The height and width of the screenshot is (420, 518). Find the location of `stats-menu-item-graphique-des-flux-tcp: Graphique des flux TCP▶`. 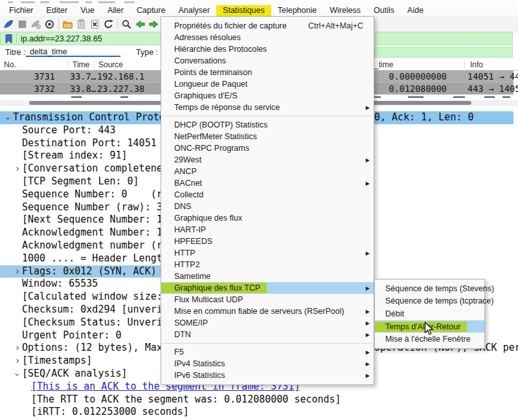

stats-menu-item-graphique-des-flux-tcp: Graphique des flux TCP▶ is located at coordinates (267, 288).